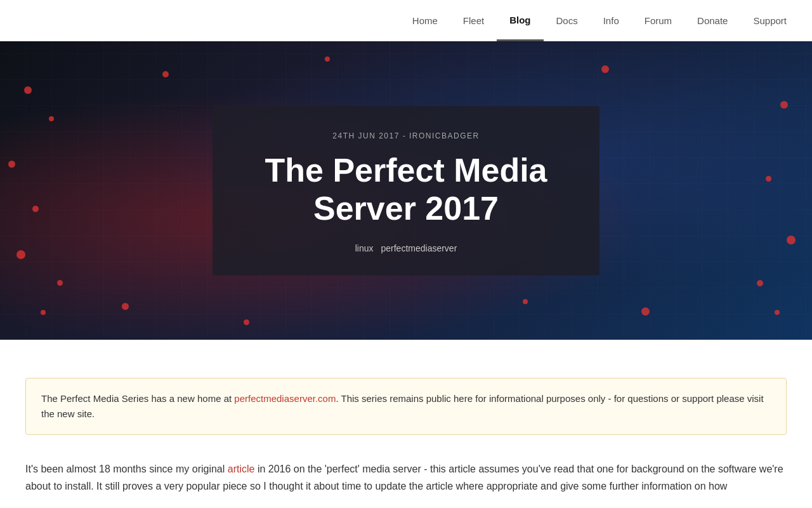 The height and width of the screenshot is (508, 812). What do you see at coordinates (473, 20) in the screenshot?
I see `nav-fleet: Fleet` at bounding box center [473, 20].